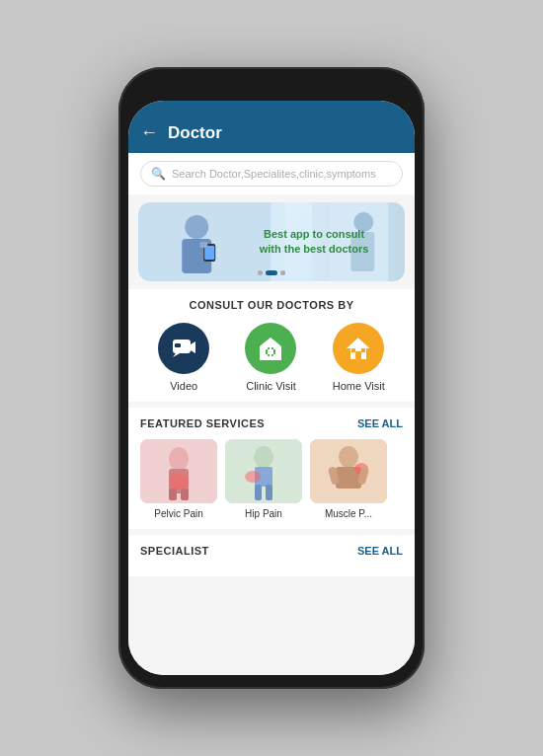 This screenshot has width=543, height=756. I want to click on specialist-title: SPECIALIST, so click(175, 551).